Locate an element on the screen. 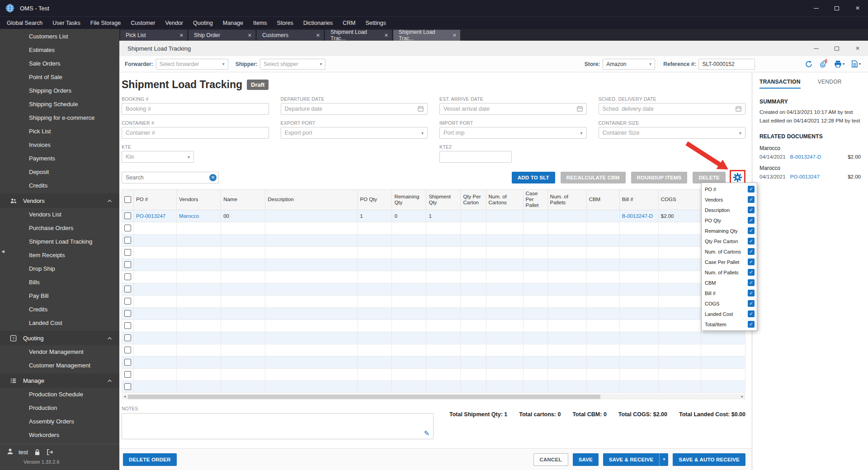 This screenshot has width=868, height=470. sidebar-item-landed-cost: Landed Cost is located at coordinates (60, 323).